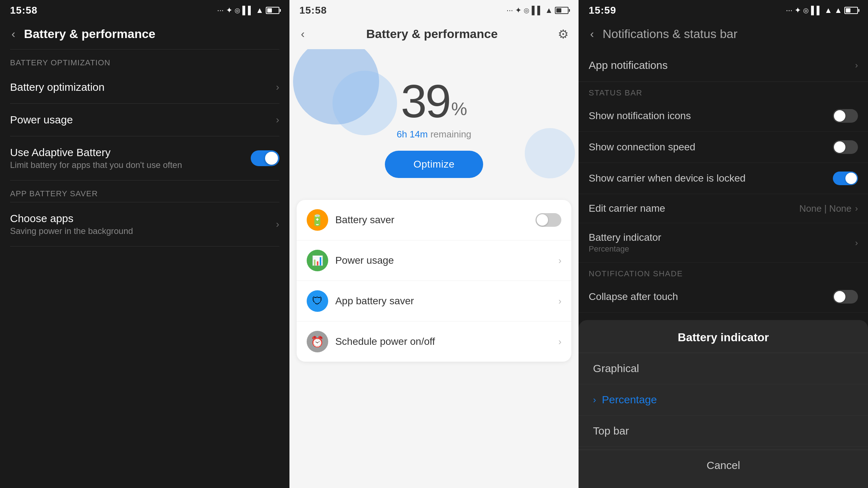 This screenshot has height=488, width=868. Describe the element at coordinates (143, 219) in the screenshot. I see `choose-apps-label: Choose apps` at that location.